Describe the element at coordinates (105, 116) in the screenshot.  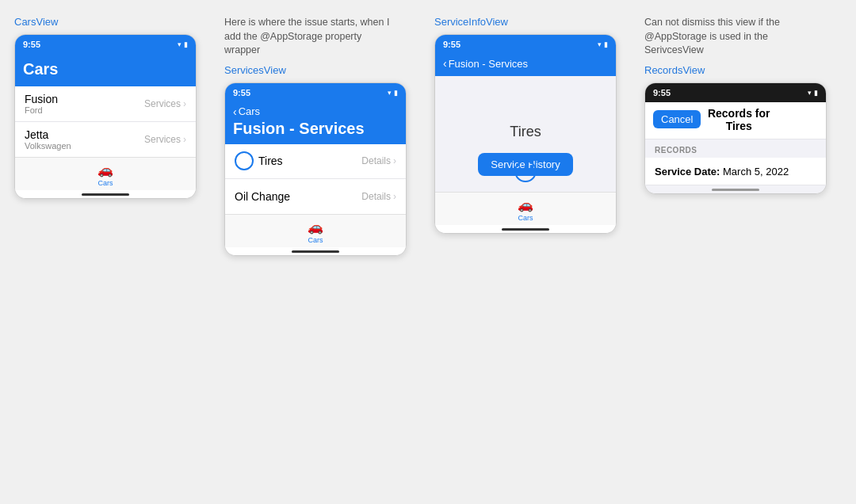
I see `cars-phone-frame: 9:55 ▾ ▮ Cars Fusion Ford Services ›` at that location.